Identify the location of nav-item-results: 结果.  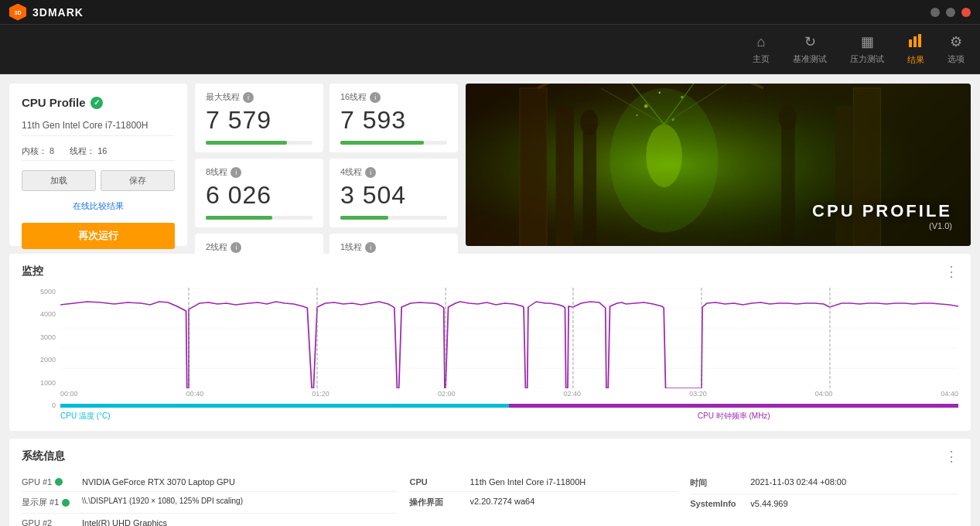
(916, 50).